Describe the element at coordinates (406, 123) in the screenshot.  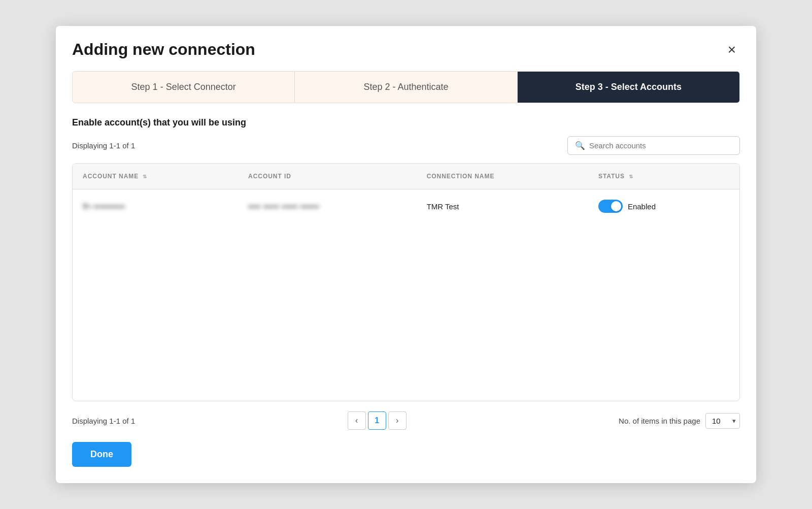
I see `section-title: Enable account(s) that you will be using` at that location.